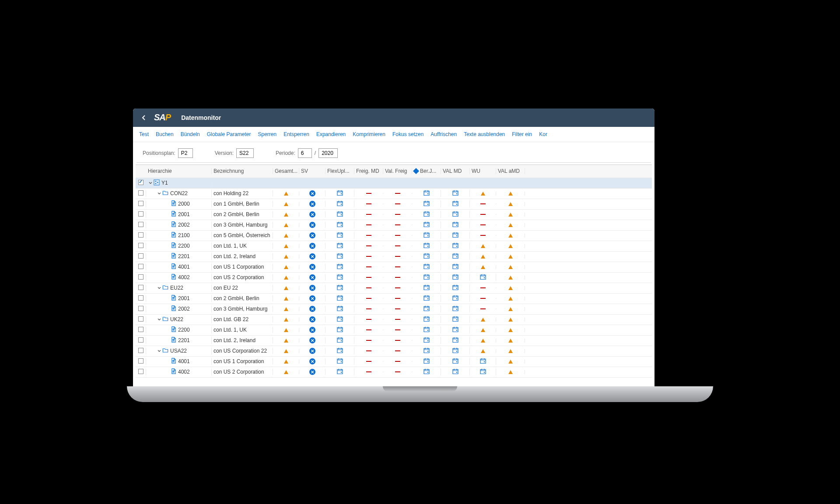  What do you see at coordinates (328, 153) in the screenshot?
I see `periode-year-input` at bounding box center [328, 153].